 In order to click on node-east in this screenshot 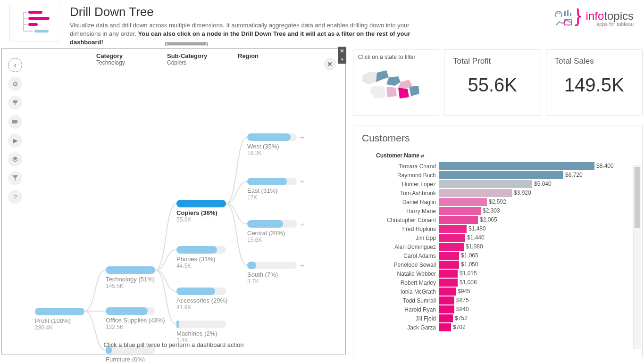, I will do `click(272, 181)`.